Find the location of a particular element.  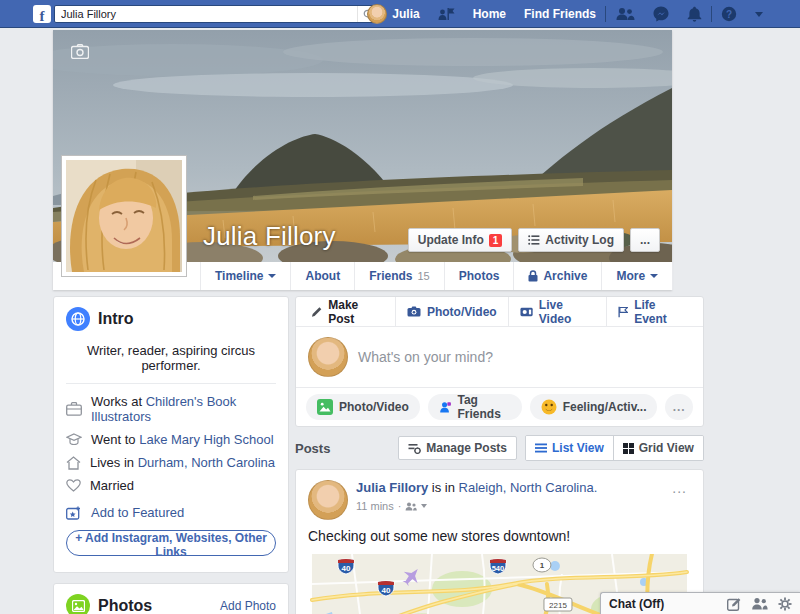

pencil-icon is located at coordinates (316, 312).